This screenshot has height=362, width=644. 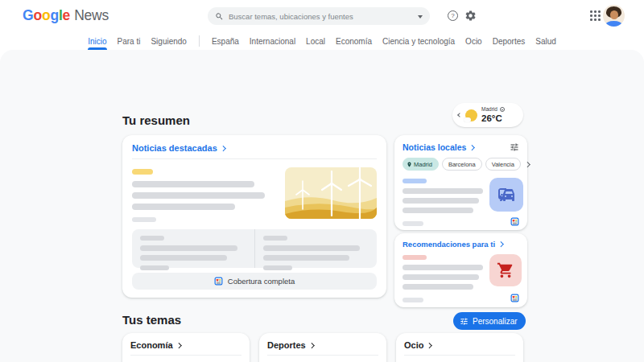 I want to click on chip-barcelona: Barcelona, so click(x=462, y=164).